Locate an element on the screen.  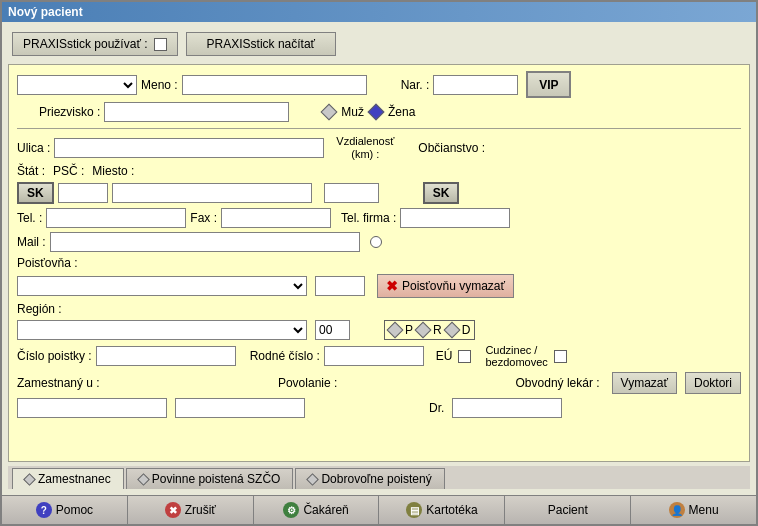
zrusit-icon: ✖ is located at coordinates (173, 510).